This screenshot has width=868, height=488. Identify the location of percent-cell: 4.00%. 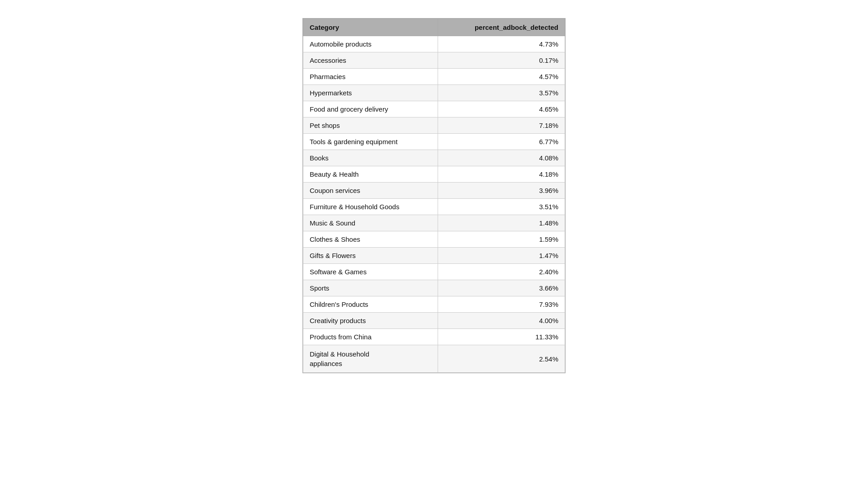
(502, 321).